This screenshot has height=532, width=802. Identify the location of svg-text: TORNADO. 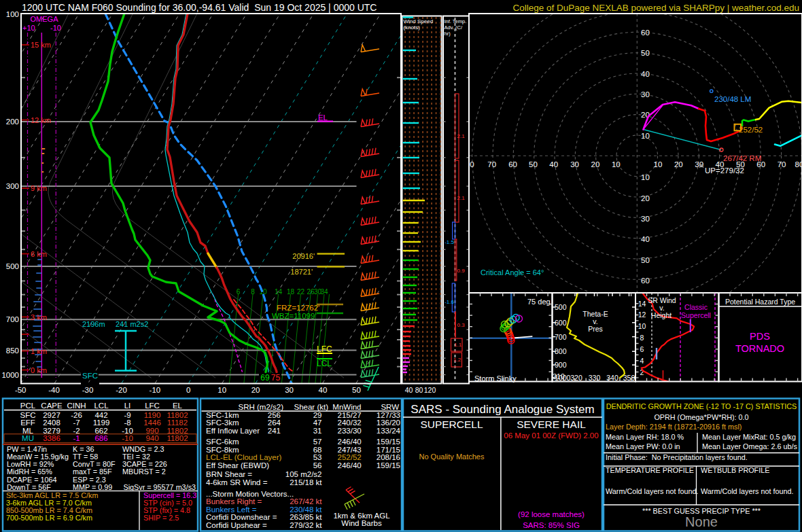
(760, 349).